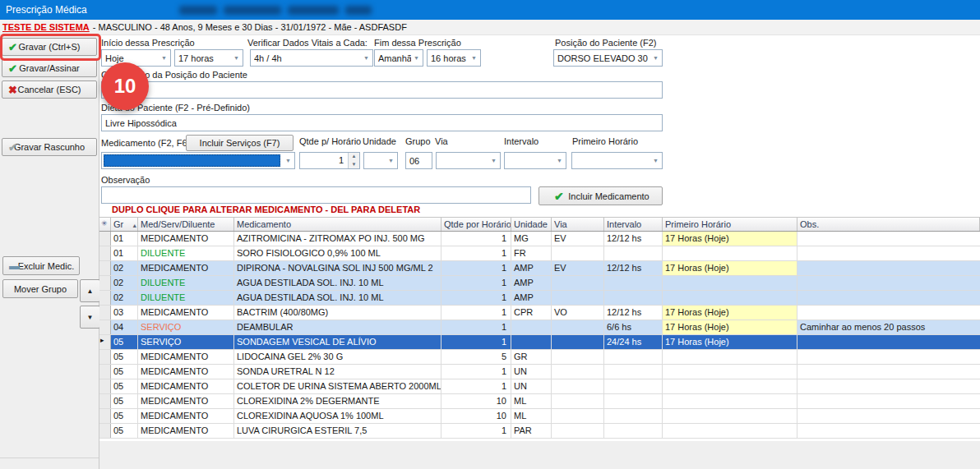  Describe the element at coordinates (578, 312) in the screenshot. I see `cell-via: VO` at that location.